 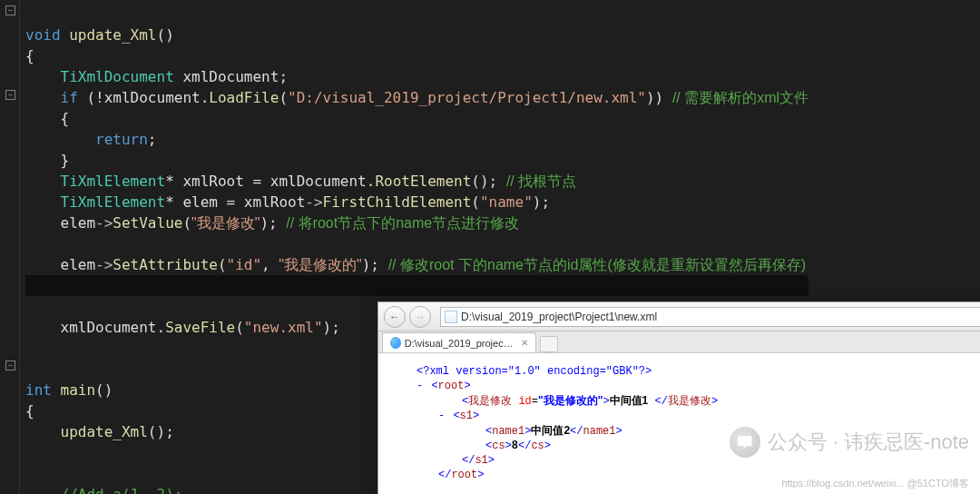 I want to click on type-name: TiXmlDocument, so click(x=118, y=76).